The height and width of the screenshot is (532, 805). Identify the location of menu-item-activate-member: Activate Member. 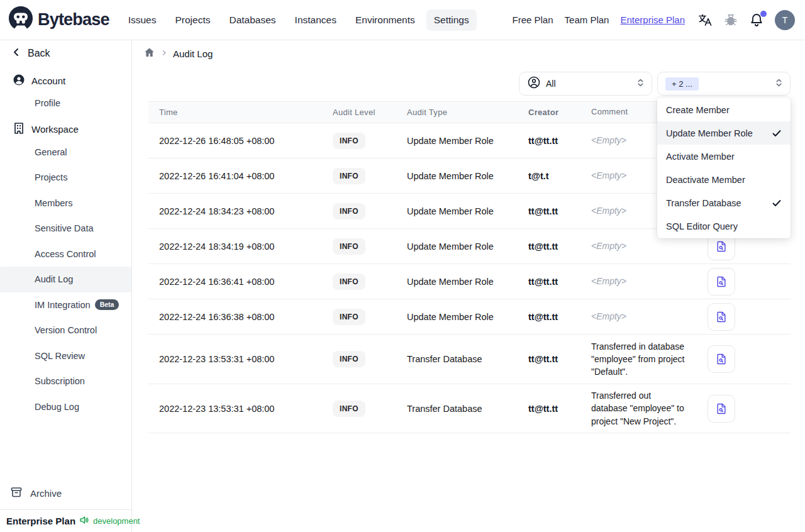
(724, 156).